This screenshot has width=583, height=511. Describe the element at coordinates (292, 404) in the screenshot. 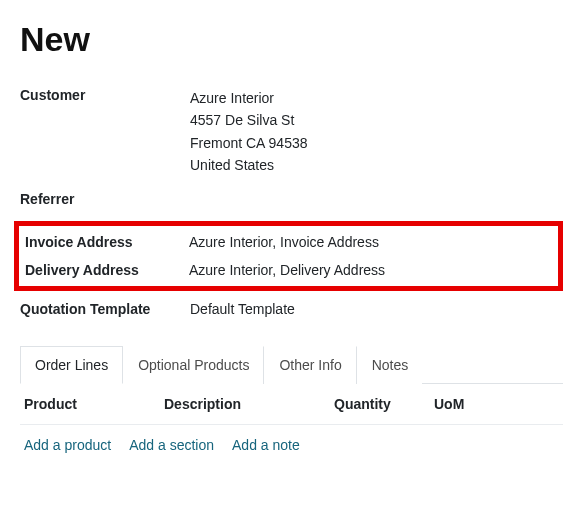

I see `order-lines-header: Product Description Quantity UoM` at that location.